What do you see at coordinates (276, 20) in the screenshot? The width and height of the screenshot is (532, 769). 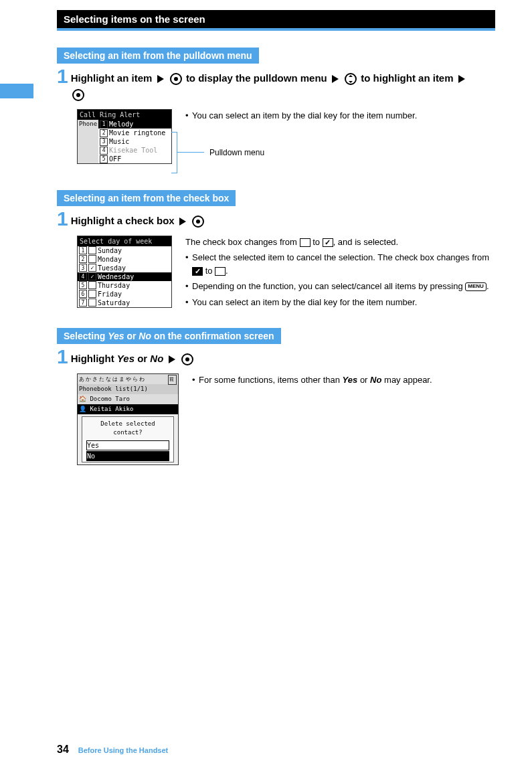 I see `main-title: Selecting items on the screen` at bounding box center [276, 20].